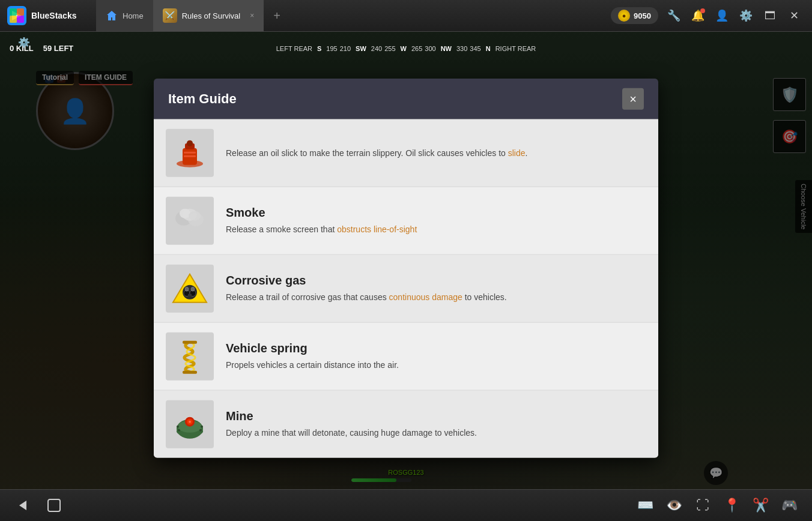 This screenshot has width=812, height=521. What do you see at coordinates (406, 289) in the screenshot?
I see `item-row-gas: Corrosive gas Release a trail of corrosi…` at bounding box center [406, 289].